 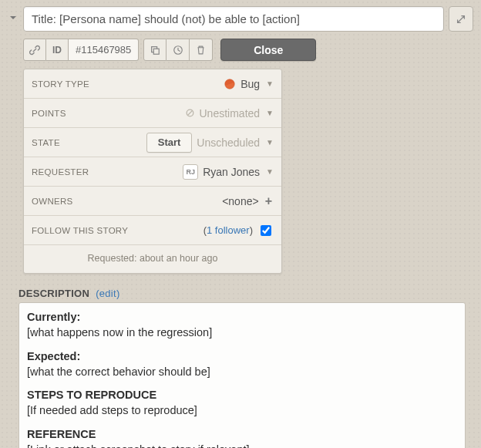 I want to click on toolbar: ID #115467985 Close, so click(x=248, y=49).